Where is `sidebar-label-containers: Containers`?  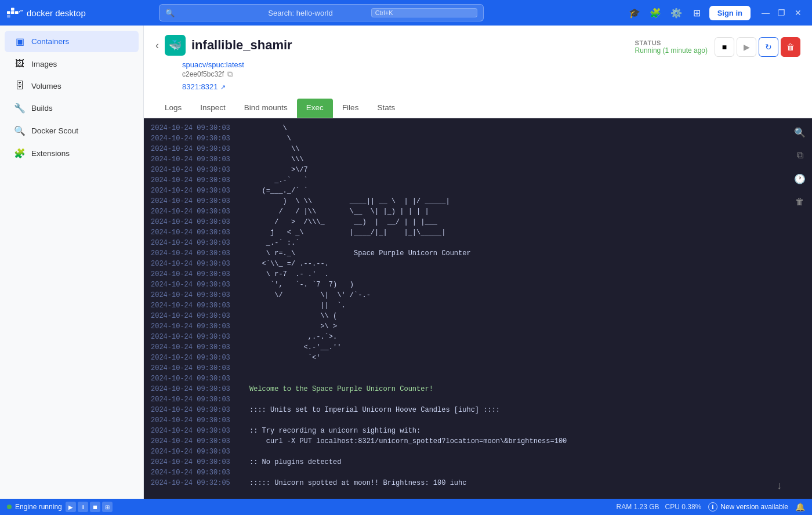
sidebar-label-containers: Containers is located at coordinates (50, 42).